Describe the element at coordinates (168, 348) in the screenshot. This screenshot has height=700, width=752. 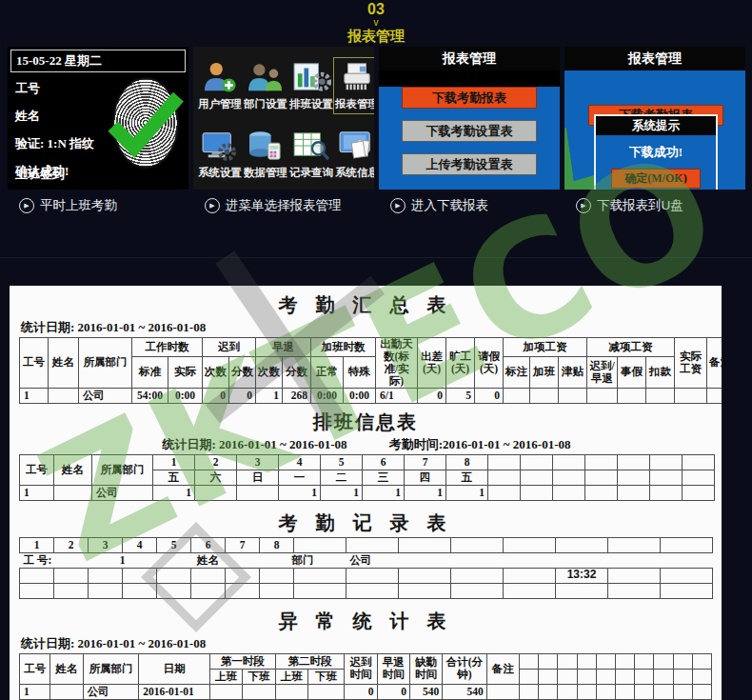
I see `table-cell: 工作时数` at that location.